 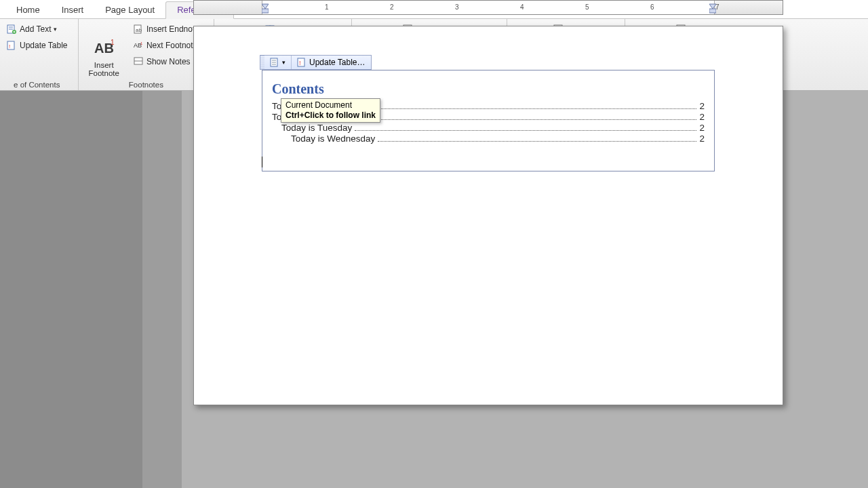 I want to click on insert-endnote-label: Insert Endnote, so click(x=173, y=29).